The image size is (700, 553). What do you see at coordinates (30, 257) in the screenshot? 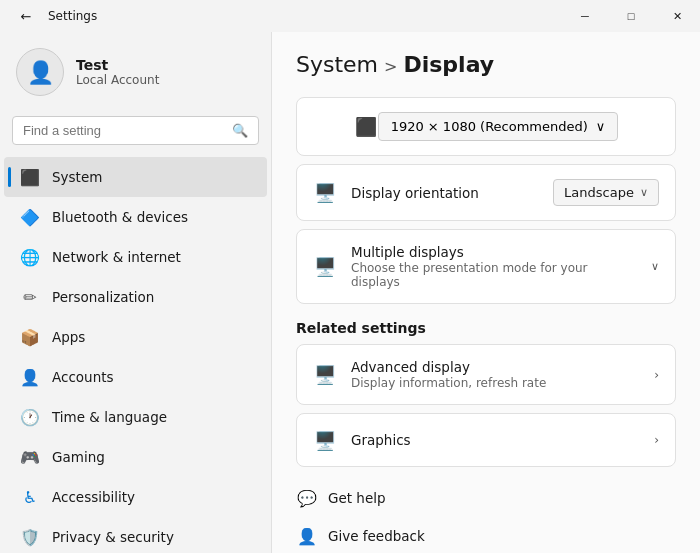
I see `network-icon: 🌐` at bounding box center [30, 257].